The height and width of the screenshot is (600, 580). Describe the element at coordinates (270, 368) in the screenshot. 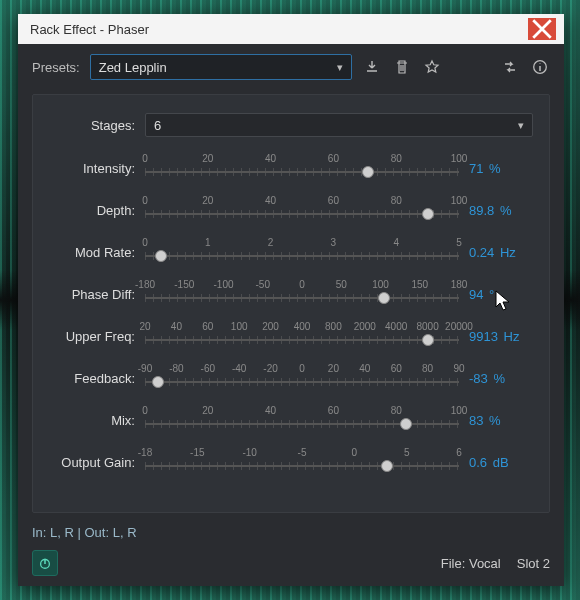

I see `tick-label: -20` at that location.